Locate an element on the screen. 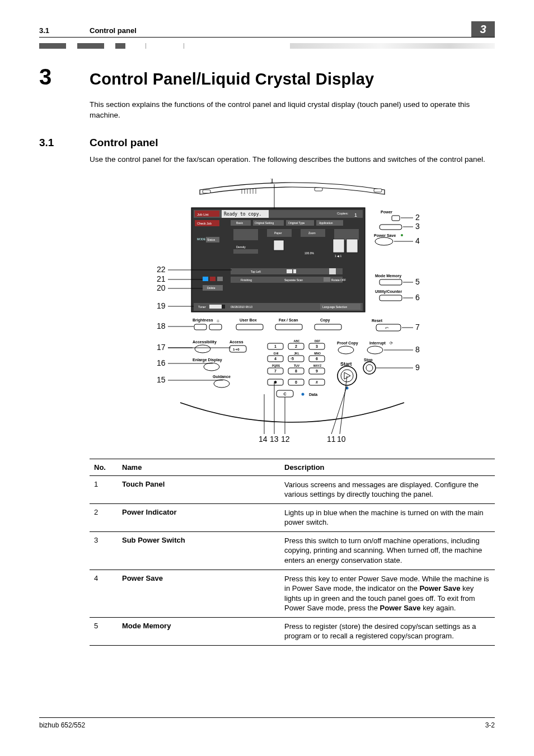 The height and width of the screenshot is (756, 534). svg-text: 19 is located at coordinates (161, 306).